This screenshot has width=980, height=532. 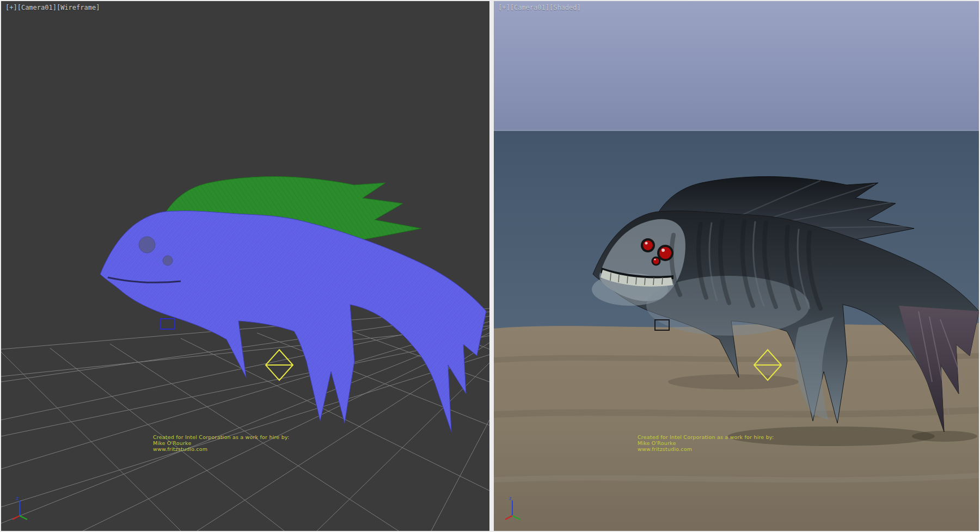 What do you see at coordinates (279, 365) in the screenshot?
I see `dummy-helper-diamond` at bounding box center [279, 365].